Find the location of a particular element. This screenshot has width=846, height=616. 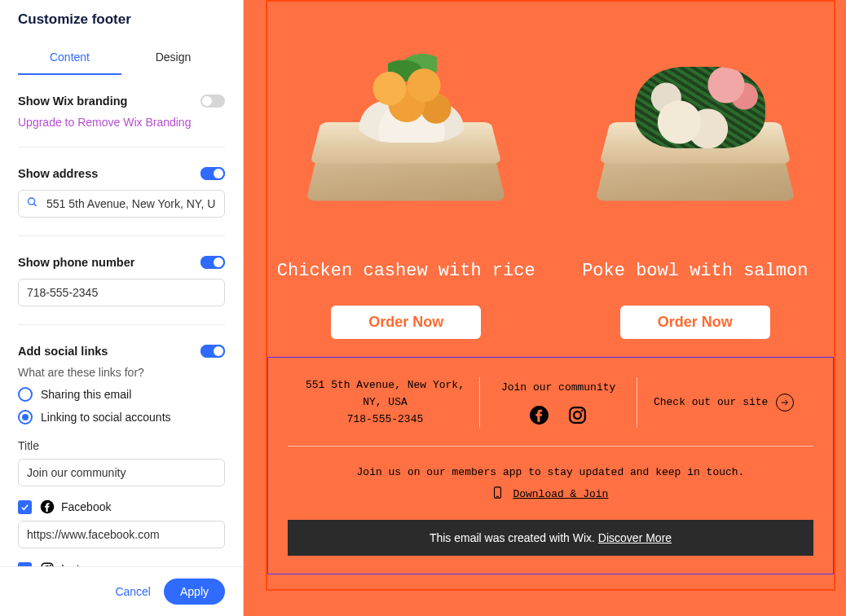

panel-footer: Cancel Apply is located at coordinates (121, 592).